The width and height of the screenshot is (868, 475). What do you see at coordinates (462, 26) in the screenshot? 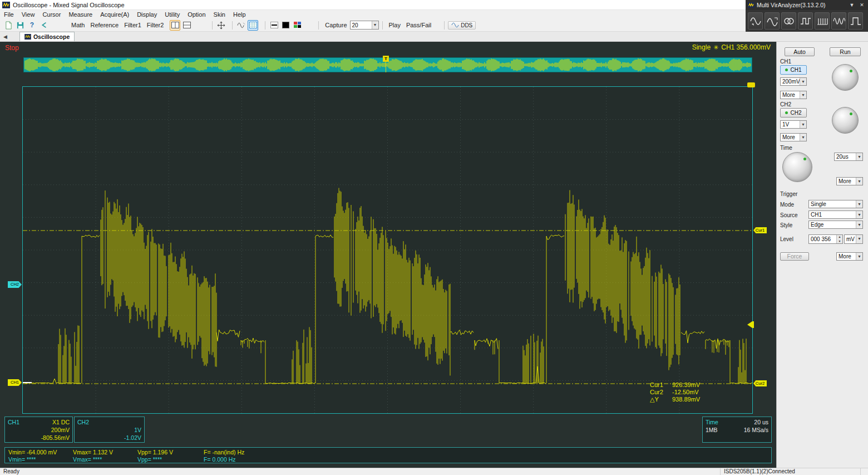
I see `dds-button: DDS` at bounding box center [462, 26].